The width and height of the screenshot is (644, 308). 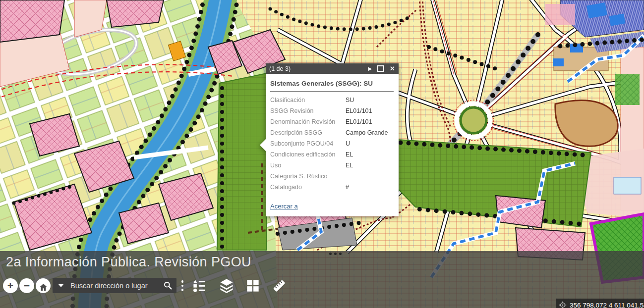 What do you see at coordinates (600, 303) in the screenshot?
I see `coordinates-widget: 356 798,072 4 611 041,54` at bounding box center [600, 303].